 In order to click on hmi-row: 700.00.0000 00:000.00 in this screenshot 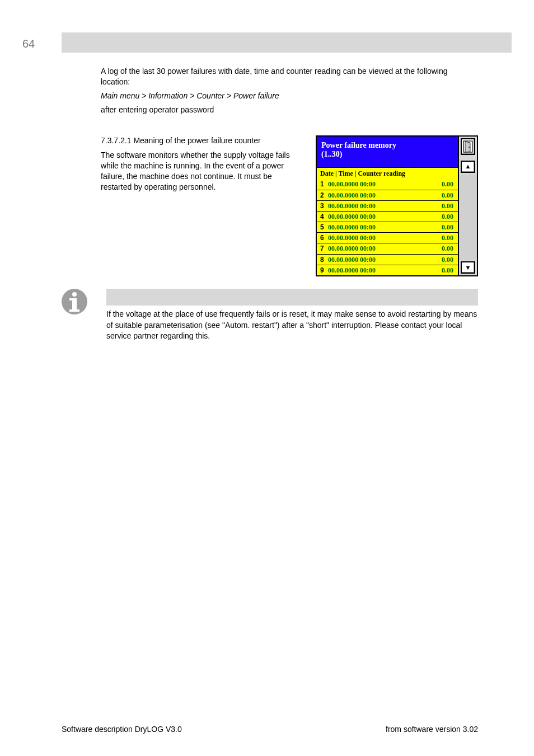, I will do `click(387, 248)`.